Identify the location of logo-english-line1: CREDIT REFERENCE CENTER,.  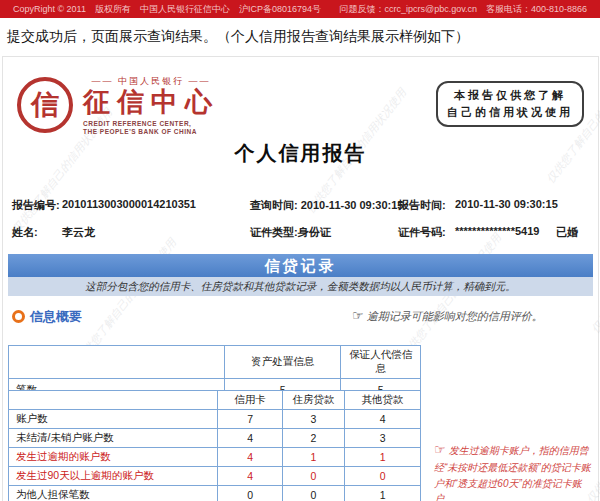
(151, 124).